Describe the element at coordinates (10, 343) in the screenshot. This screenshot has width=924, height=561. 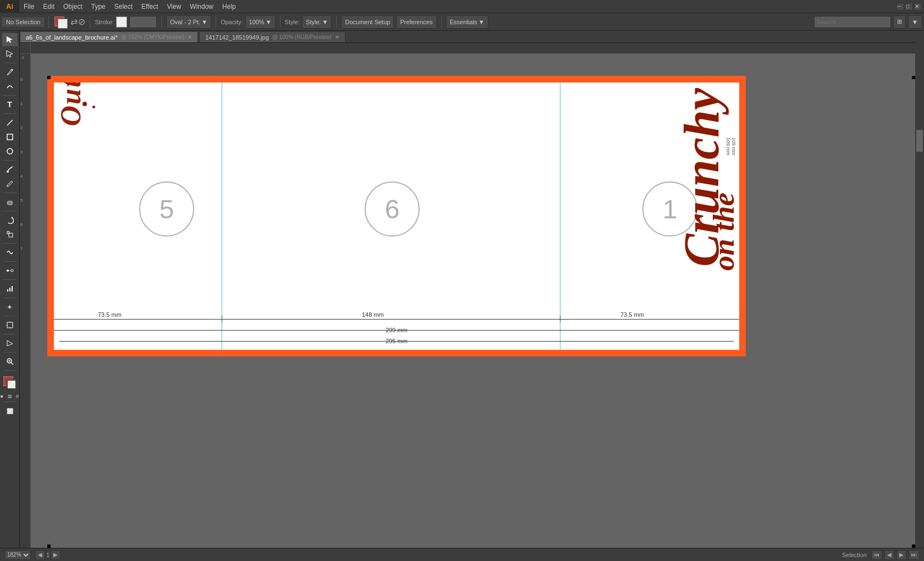
I see `slice-tool` at that location.